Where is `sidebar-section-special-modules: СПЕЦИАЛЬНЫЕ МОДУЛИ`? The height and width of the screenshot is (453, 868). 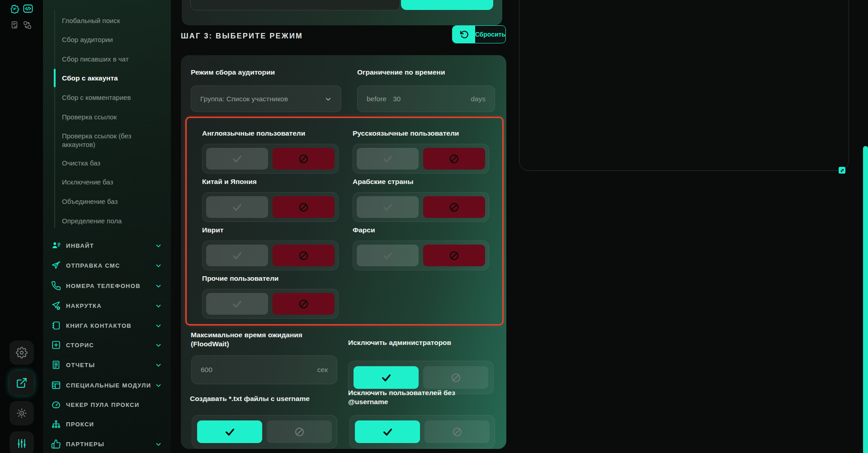 sidebar-section-special-modules: СПЕЦИАЛЬНЫЕ МОДУЛИ is located at coordinates (107, 385).